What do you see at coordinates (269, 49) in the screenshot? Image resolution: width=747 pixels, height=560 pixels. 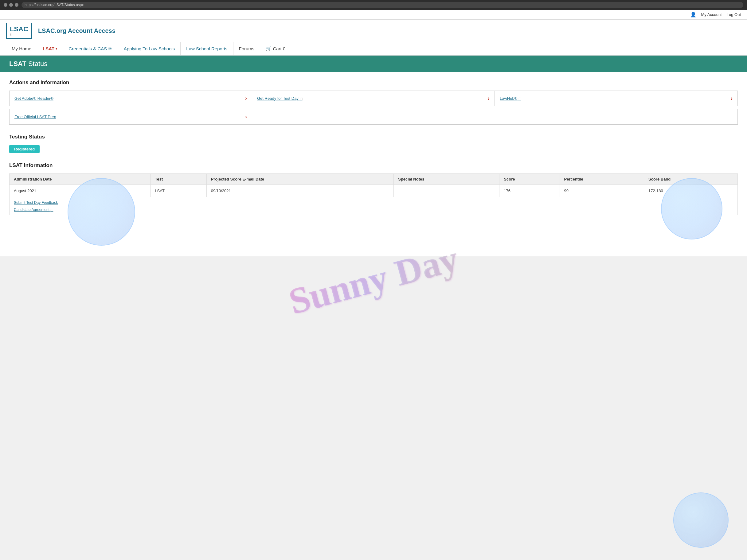 I see `cart-icon: 🛒` at bounding box center [269, 49].